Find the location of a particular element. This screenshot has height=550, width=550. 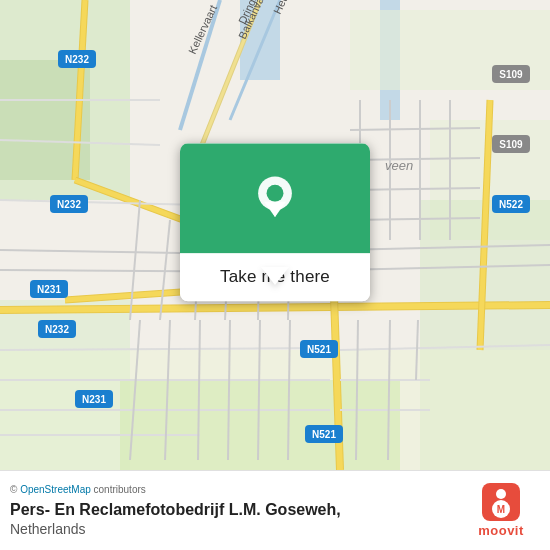

s109-top-label: S109 is located at coordinates (511, 74).